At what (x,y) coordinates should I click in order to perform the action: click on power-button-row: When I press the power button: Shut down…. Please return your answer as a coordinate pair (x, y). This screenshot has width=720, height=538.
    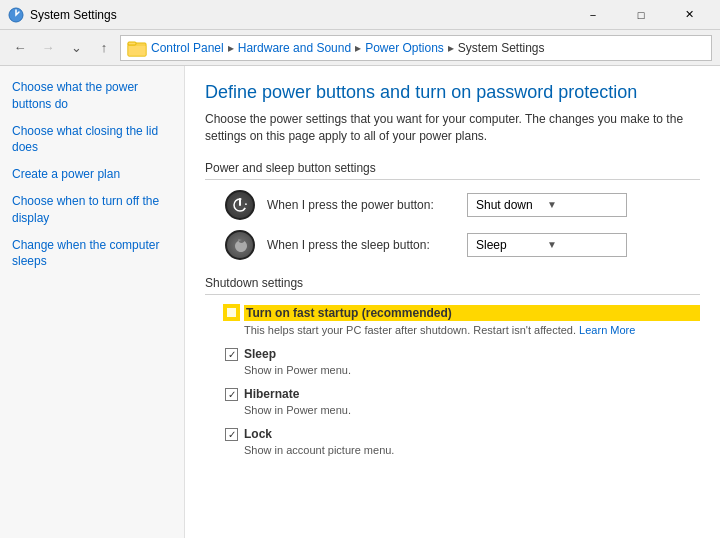
    Looking at the image, I should click on (452, 205).